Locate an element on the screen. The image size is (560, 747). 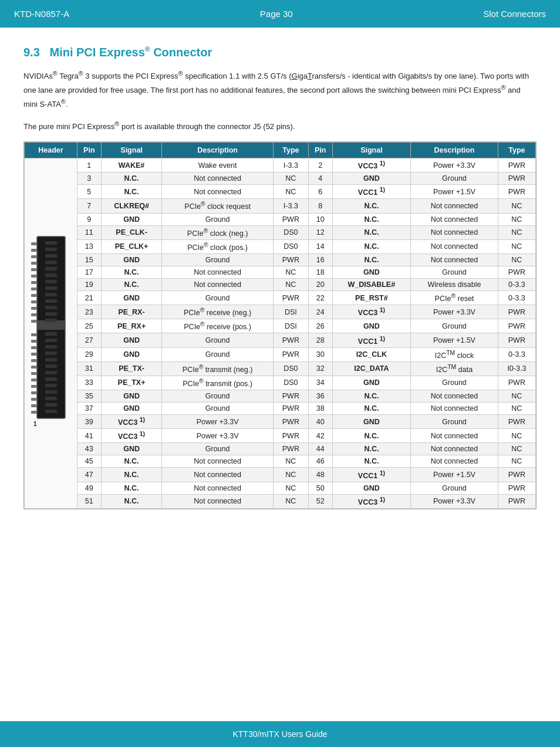
col-header-pin1: Pin is located at coordinates (89, 150).